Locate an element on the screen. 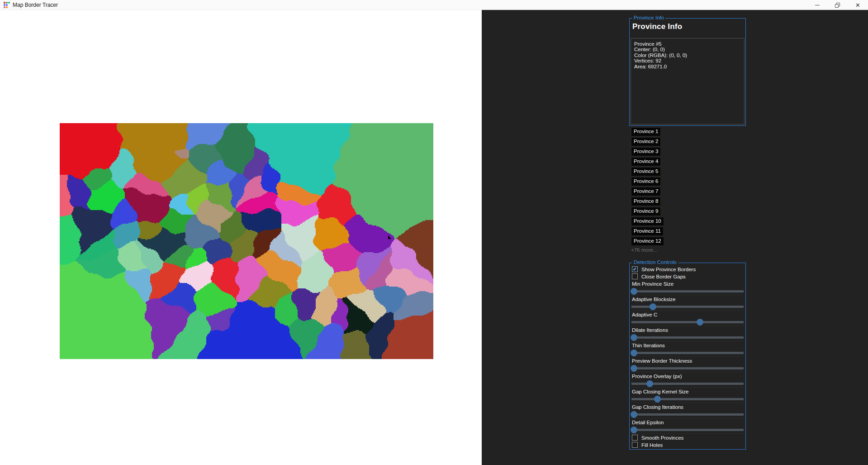  slider-label: Preview Border Thickness is located at coordinates (688, 361).